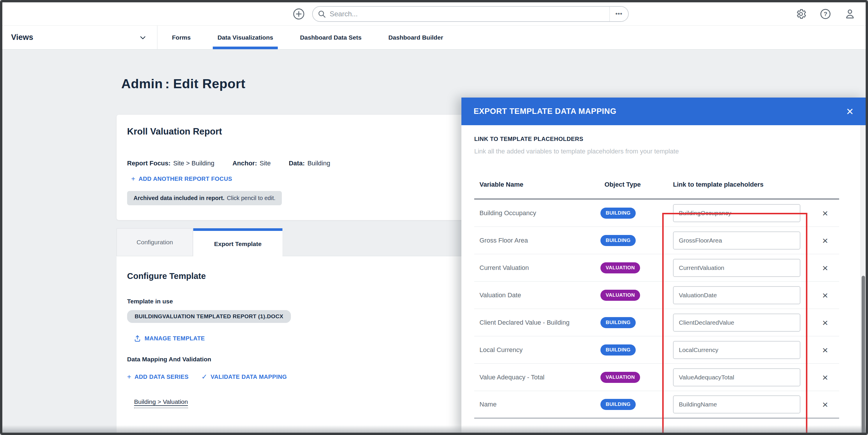 Image resolution: width=868 pixels, height=435 pixels. I want to click on archived-note: Archived data included in report.Click p…, so click(204, 198).